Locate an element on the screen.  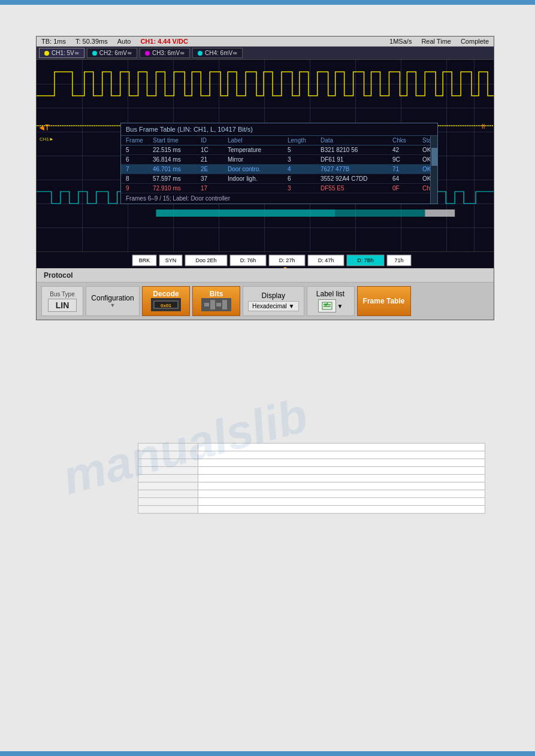
status-bar: TB: 1ms T: 50.39ms Auto CH1: 4.44 V/DC 1… is located at coordinates (265, 42).